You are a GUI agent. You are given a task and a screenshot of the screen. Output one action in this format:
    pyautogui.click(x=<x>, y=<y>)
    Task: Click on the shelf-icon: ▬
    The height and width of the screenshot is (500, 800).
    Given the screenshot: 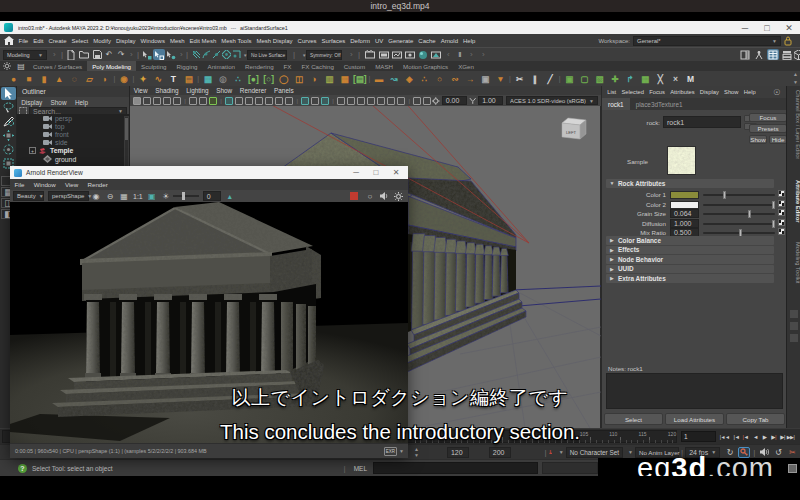 What is the action you would take?
    pyautogui.click(x=378, y=78)
    